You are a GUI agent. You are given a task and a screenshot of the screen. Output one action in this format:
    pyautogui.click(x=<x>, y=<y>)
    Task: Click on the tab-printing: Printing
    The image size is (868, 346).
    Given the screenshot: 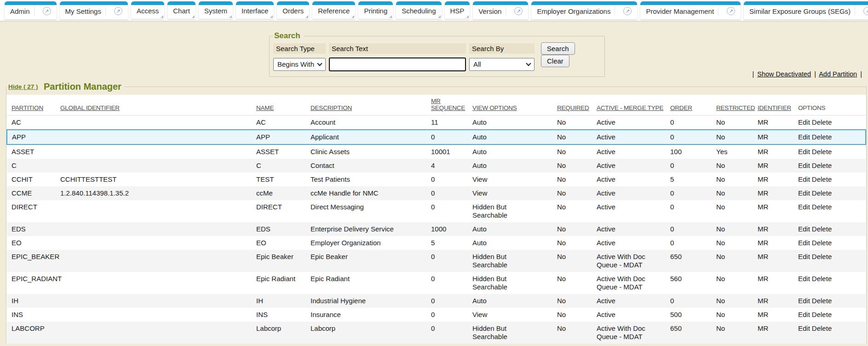 What is the action you would take?
    pyautogui.click(x=375, y=10)
    